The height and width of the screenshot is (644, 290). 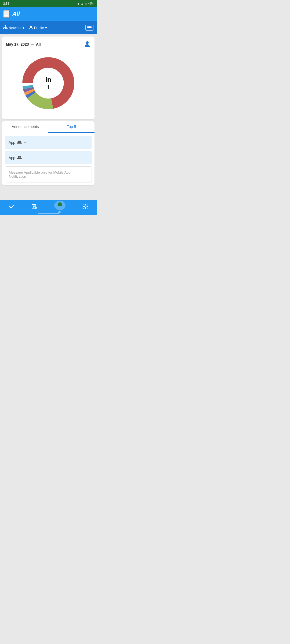 What do you see at coordinates (38, 44) in the screenshot?
I see `scope-text: All` at bounding box center [38, 44].